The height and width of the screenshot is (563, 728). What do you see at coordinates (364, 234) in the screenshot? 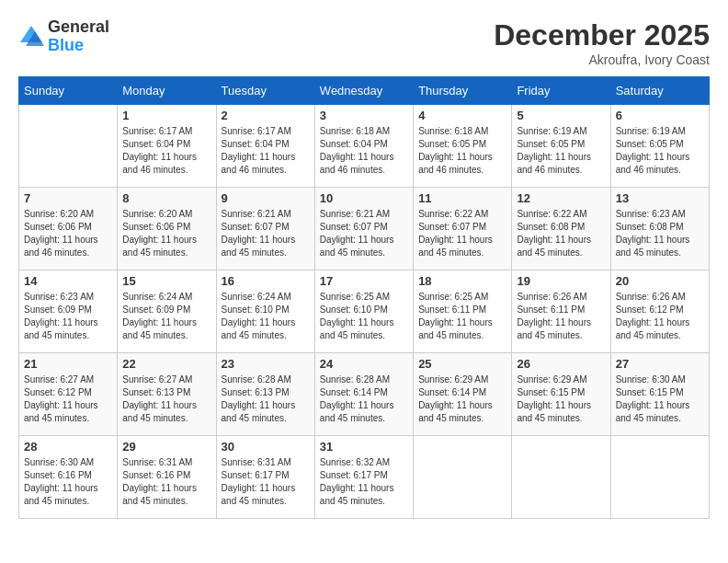
I see `day-info: Sunrise: 6:21 AMSunset: 6:07 PMDaylight:…` at bounding box center [364, 234].